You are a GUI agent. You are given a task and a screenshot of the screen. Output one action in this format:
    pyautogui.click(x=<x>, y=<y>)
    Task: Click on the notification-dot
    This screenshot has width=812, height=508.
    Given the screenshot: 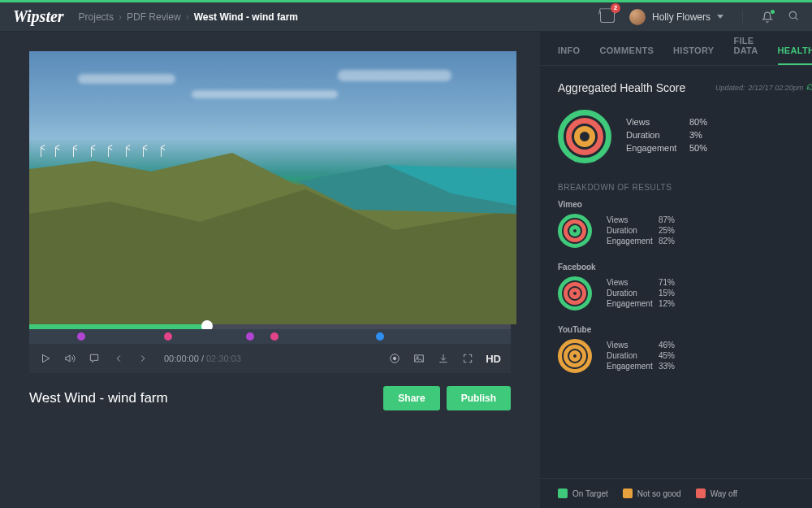 What is the action you would take?
    pyautogui.click(x=773, y=11)
    